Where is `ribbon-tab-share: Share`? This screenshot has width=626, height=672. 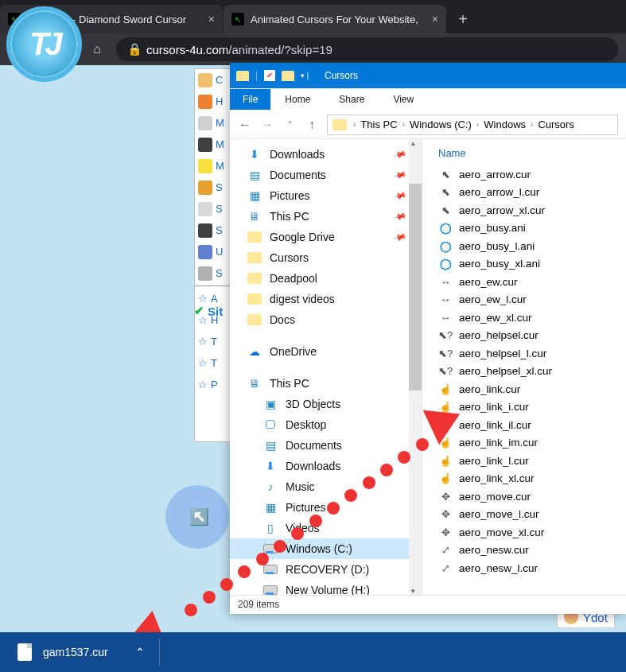 ribbon-tab-share: Share is located at coordinates (352, 99).